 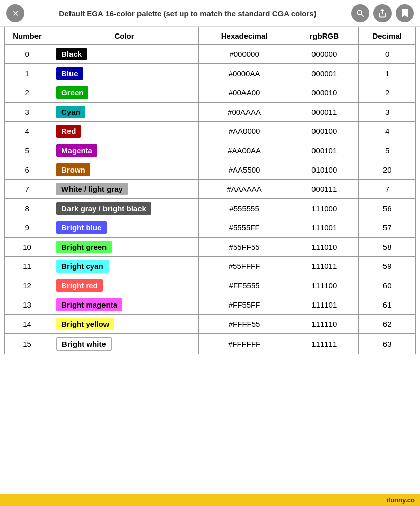 What do you see at coordinates (125, 228) in the screenshot?
I see `cell-color: Bright blue` at bounding box center [125, 228].